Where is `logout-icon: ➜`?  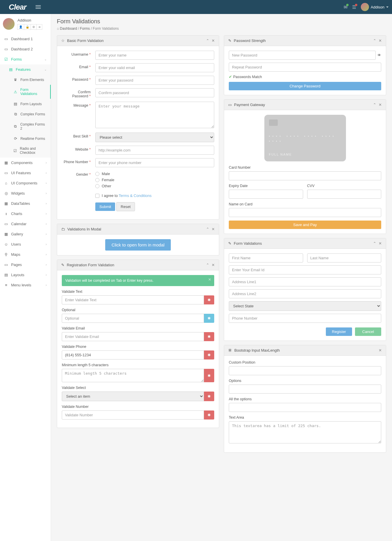 logout-icon: ➜ is located at coordinates (39, 27).